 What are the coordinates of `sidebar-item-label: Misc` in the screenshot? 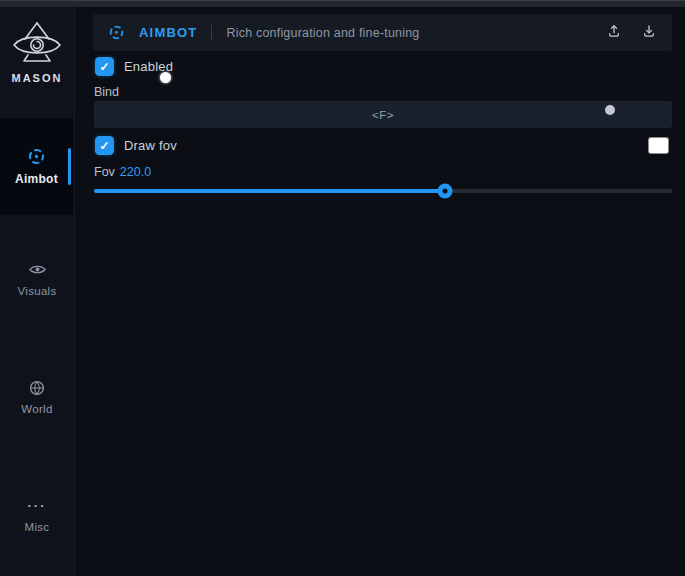 It's located at (38, 527).